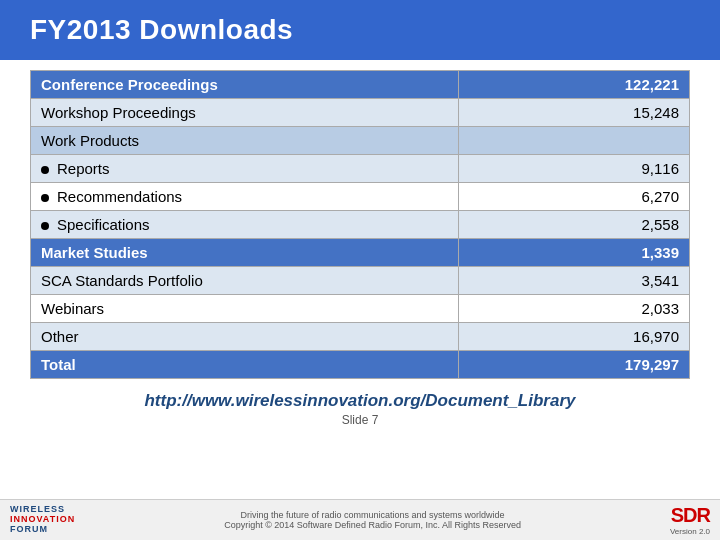  I want to click on table-cell-value, so click(574, 141).